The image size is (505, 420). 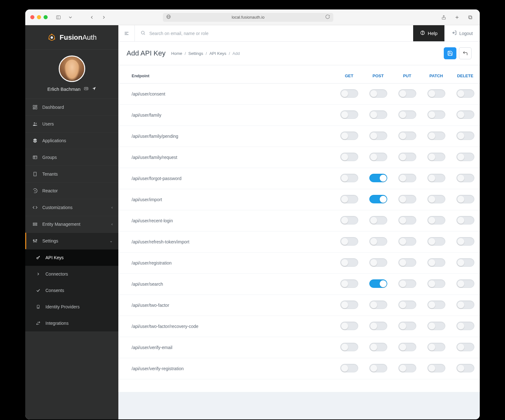 I want to click on back-button, so click(x=92, y=17).